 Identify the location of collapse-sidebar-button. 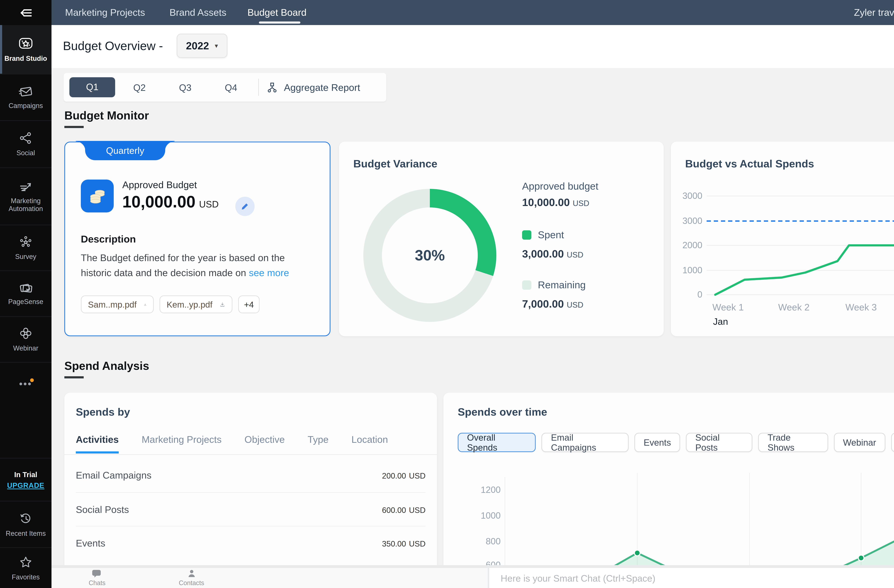
(26, 13).